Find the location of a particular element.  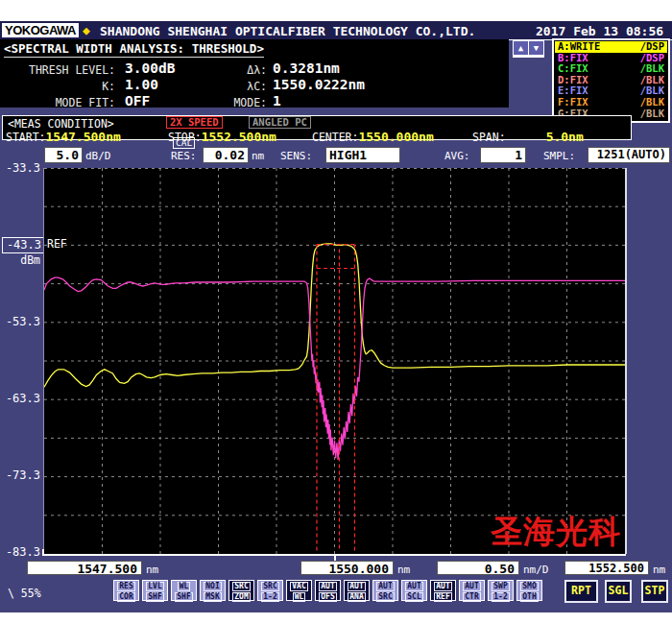

softkey-src-1-2: SRC1-2 is located at coordinates (271, 590).